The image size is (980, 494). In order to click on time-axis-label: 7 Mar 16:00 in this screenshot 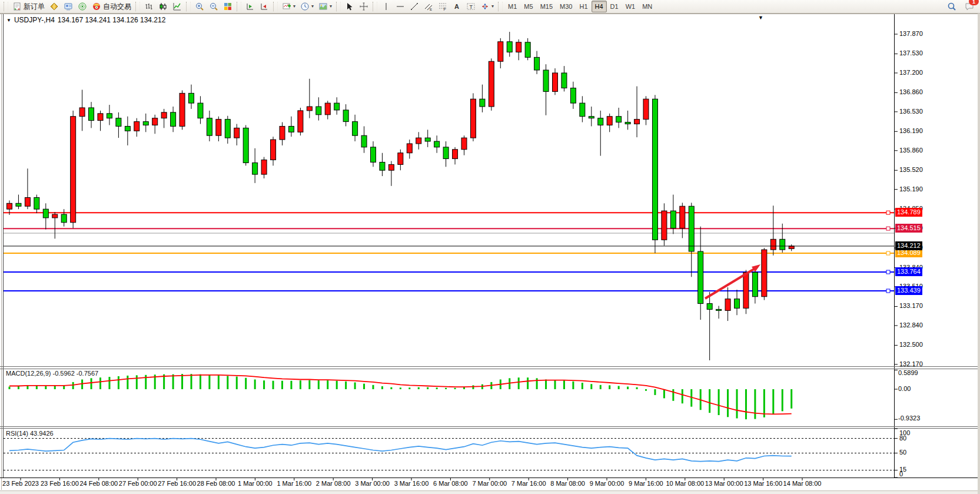, I will do `click(529, 483)`.